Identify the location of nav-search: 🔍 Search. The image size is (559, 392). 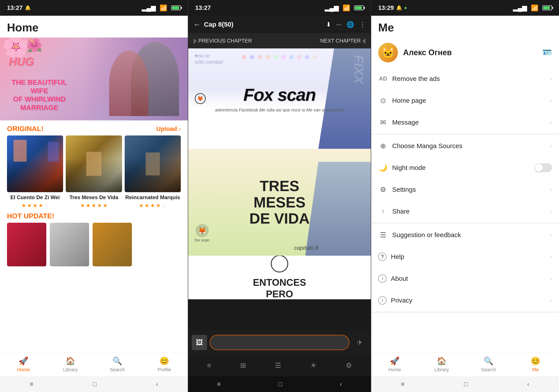
(117, 364).